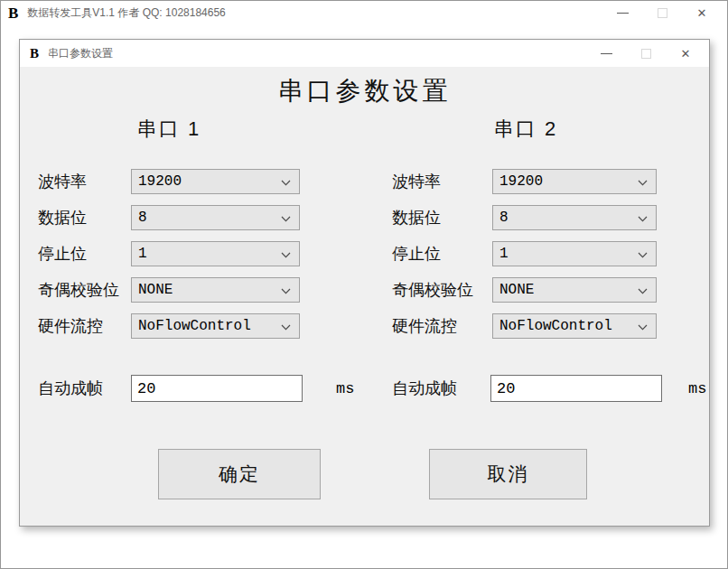 Image resolution: width=728 pixels, height=569 pixels. I want to click on serial-port-2-header: 串口 2, so click(526, 129).